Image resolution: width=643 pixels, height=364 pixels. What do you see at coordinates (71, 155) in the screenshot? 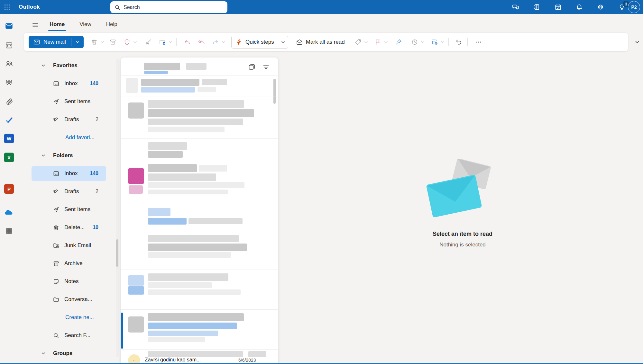
I see `folder-section-header-folders: Folders` at bounding box center [71, 155].